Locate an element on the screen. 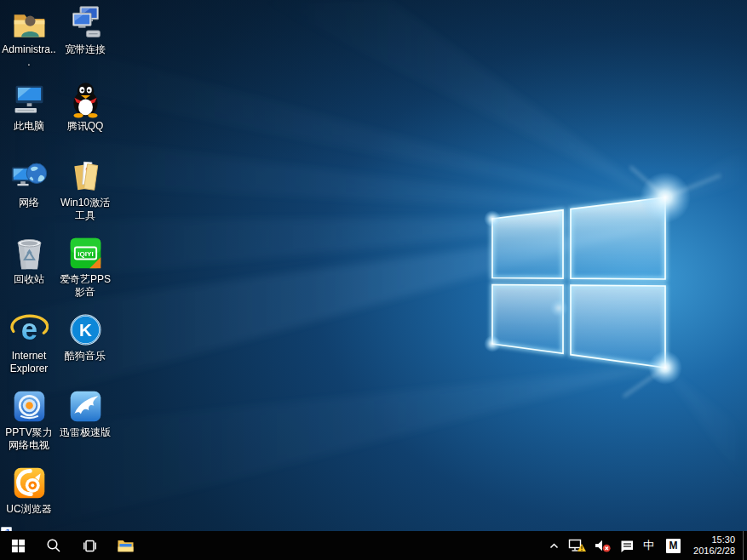 This screenshot has width=747, height=560. icon-label: 网络 is located at coordinates (29, 203).